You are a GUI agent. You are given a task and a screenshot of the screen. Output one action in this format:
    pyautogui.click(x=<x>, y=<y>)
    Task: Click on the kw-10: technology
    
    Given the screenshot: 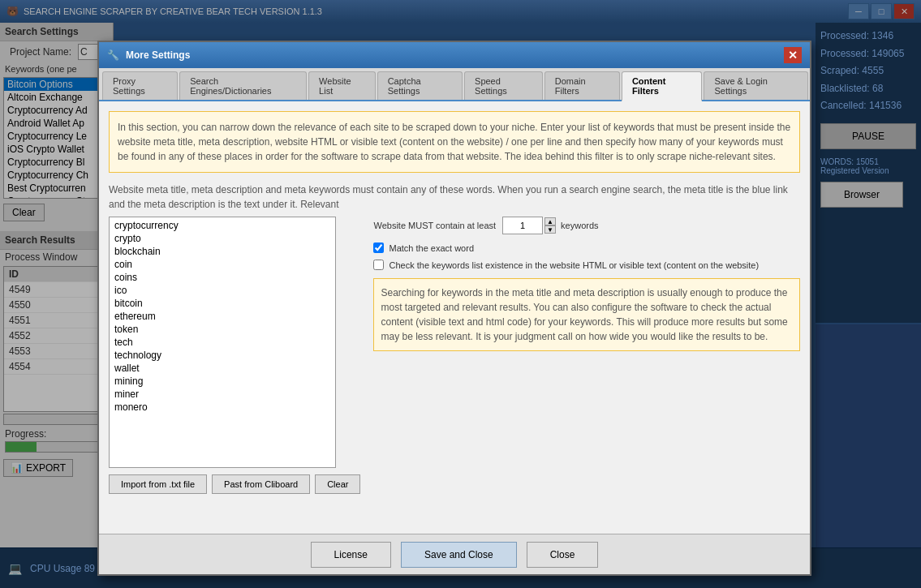 What is the action you would take?
    pyautogui.click(x=222, y=355)
    